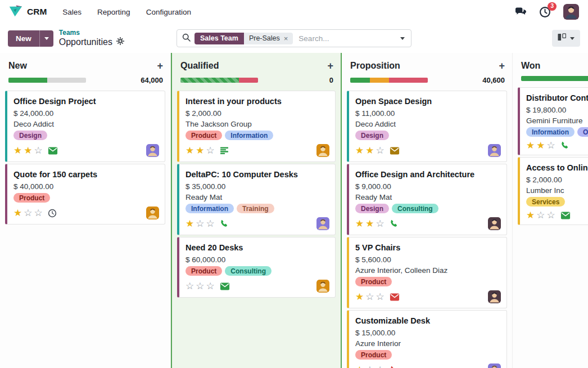 The height and width of the screenshot is (368, 588). Describe the element at coordinates (545, 12) in the screenshot. I see `activities-clock-icon: 3` at that location.